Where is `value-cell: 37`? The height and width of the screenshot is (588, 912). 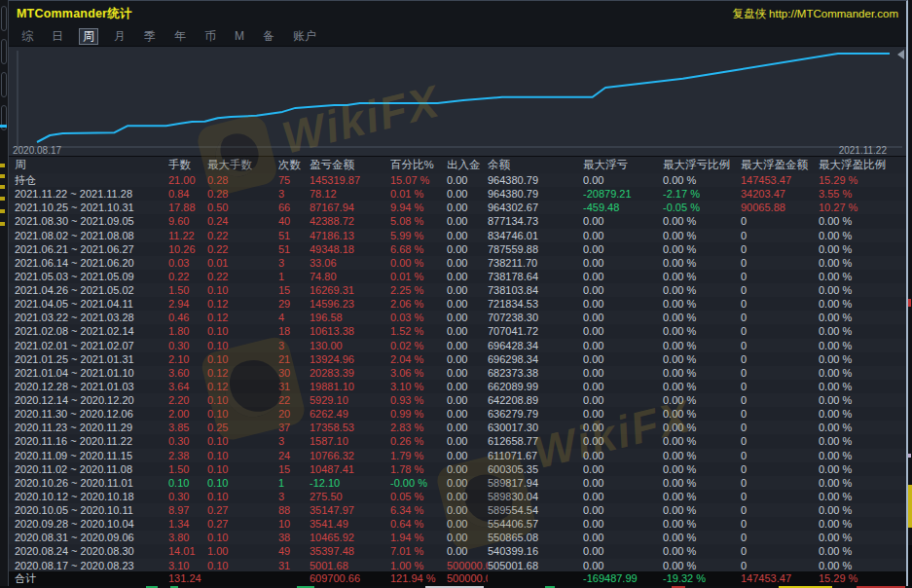 value-cell: 37 is located at coordinates (294, 427).